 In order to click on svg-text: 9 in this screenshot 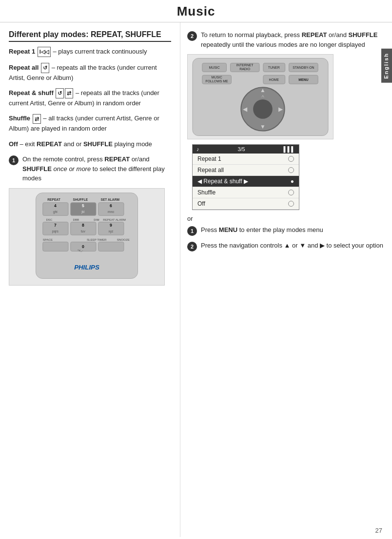, I will do `click(111, 225)`.